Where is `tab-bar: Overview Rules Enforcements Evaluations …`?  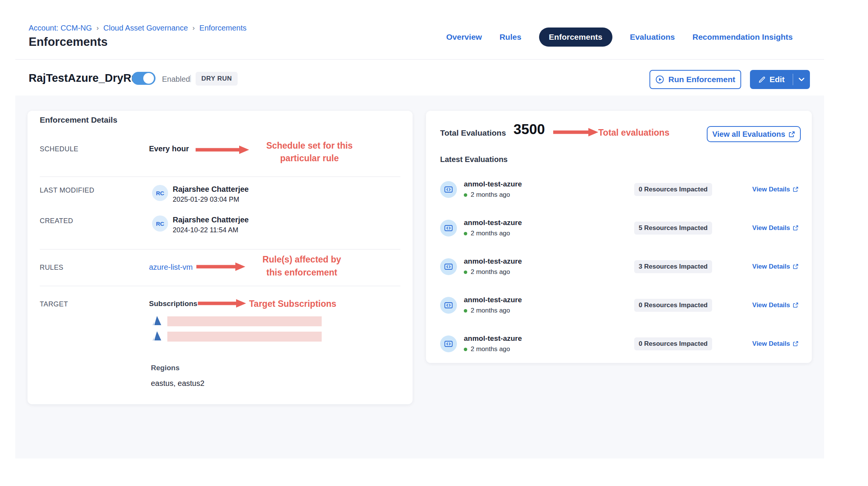 tab-bar: Overview Rules Enforcements Evaluations … is located at coordinates (620, 37).